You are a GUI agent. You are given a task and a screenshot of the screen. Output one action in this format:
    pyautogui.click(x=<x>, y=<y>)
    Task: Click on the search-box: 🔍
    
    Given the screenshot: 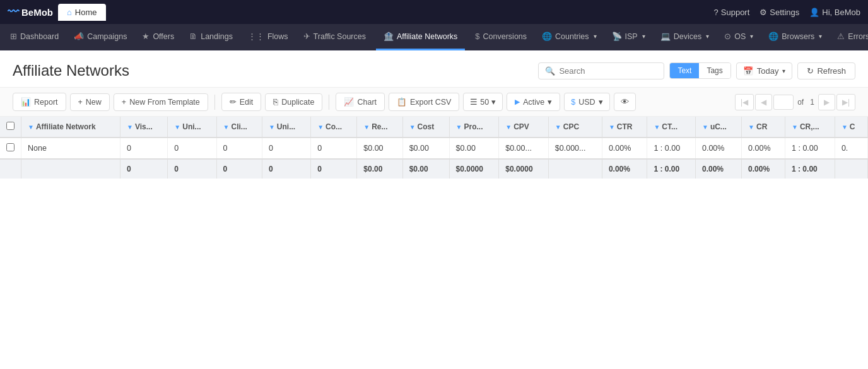 What is the action you would take?
    pyautogui.click(x=601, y=71)
    